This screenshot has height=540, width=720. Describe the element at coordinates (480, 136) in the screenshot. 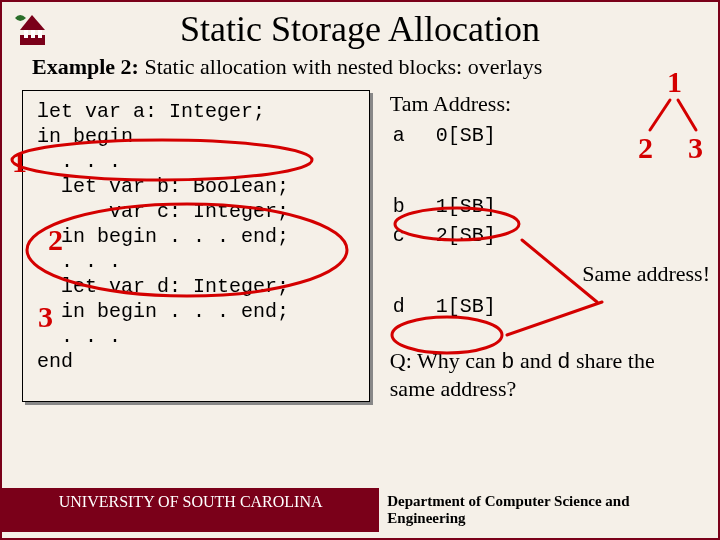

I see `addr-value: 0[SB]` at that location.